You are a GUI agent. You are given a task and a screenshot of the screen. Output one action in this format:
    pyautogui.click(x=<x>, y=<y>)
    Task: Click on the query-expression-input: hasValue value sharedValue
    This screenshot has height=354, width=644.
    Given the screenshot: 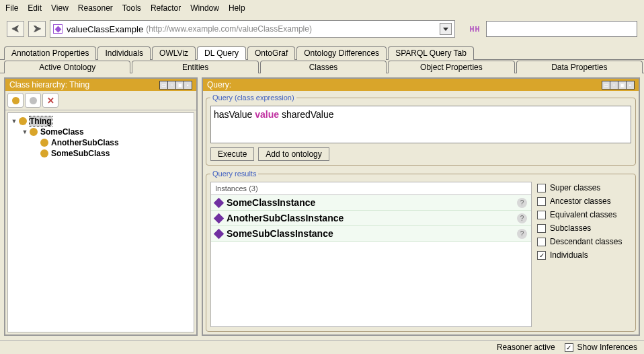 What is the action you would take?
    pyautogui.click(x=421, y=125)
    